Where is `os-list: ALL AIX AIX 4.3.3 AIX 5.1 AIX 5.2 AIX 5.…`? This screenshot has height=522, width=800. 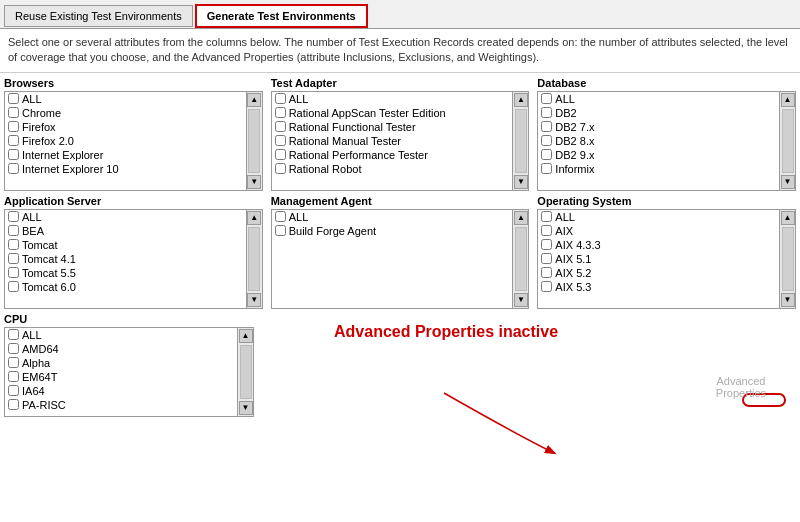 os-list: ALL AIX AIX 4.3.3 AIX 5.1 AIX 5.2 AIX 5.… is located at coordinates (666, 259).